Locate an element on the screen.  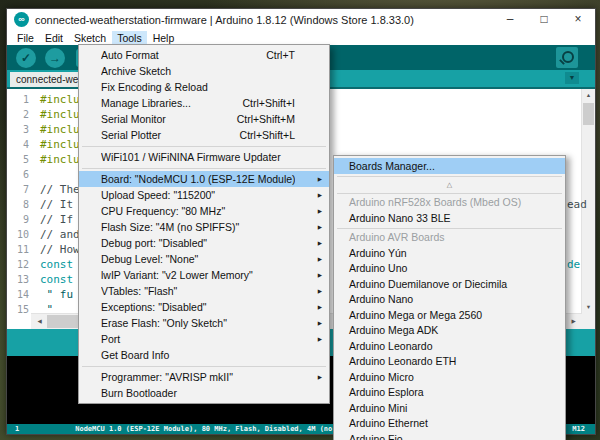
tools-menu-item-serial-monitor: Serial MonitorCtrl+Shift+M is located at coordinates (204, 119).